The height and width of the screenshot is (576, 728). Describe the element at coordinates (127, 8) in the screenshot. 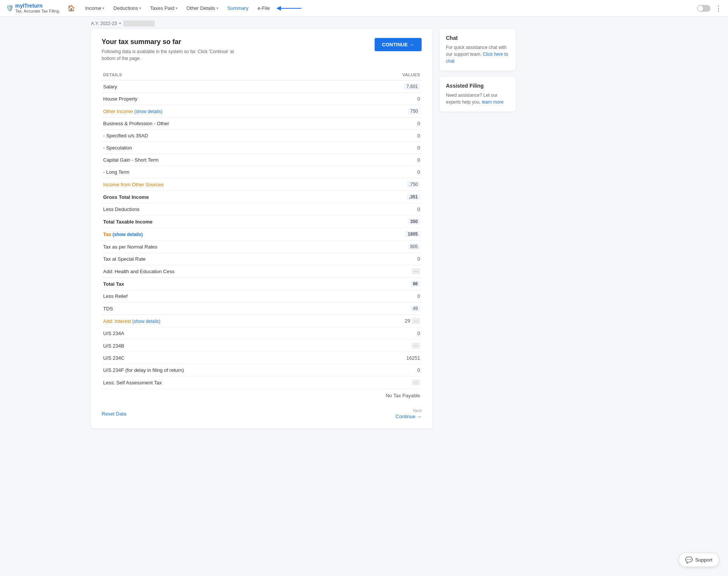

I see `nav-item-deductions: Deductions ▾` at that location.